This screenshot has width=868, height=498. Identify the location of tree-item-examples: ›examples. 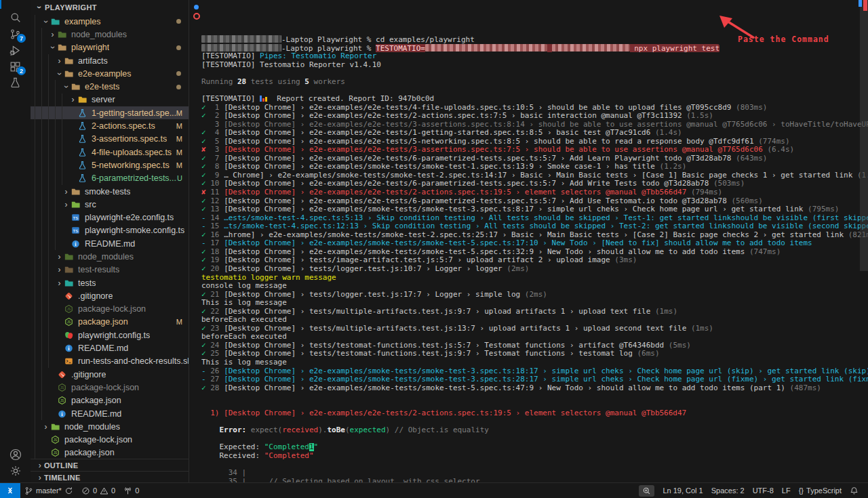
(110, 22).